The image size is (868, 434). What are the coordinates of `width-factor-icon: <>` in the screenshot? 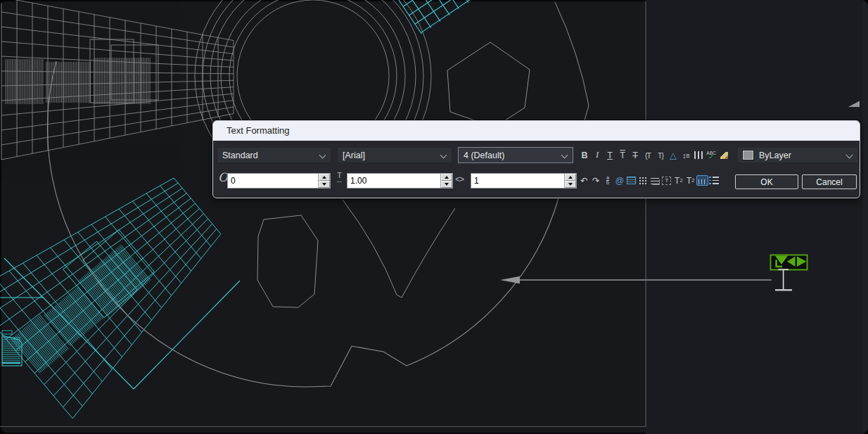 It's located at (459, 179).